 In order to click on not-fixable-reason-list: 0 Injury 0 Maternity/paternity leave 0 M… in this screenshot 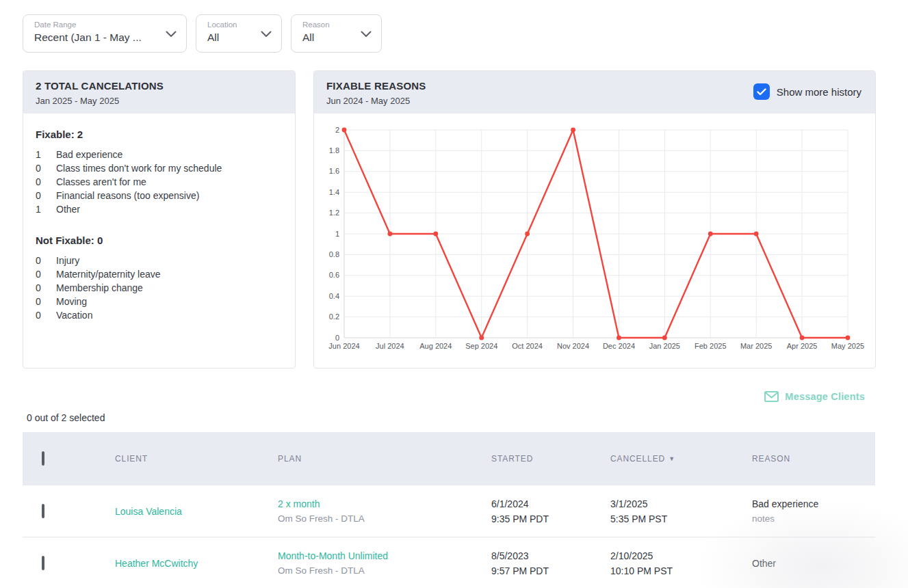, I will do `click(159, 288)`.